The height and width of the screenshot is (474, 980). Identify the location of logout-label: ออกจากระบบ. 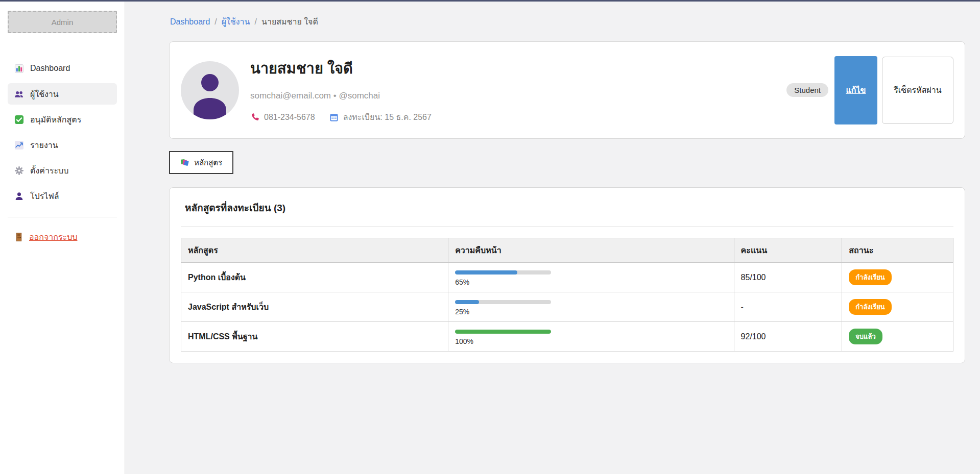
(53, 237).